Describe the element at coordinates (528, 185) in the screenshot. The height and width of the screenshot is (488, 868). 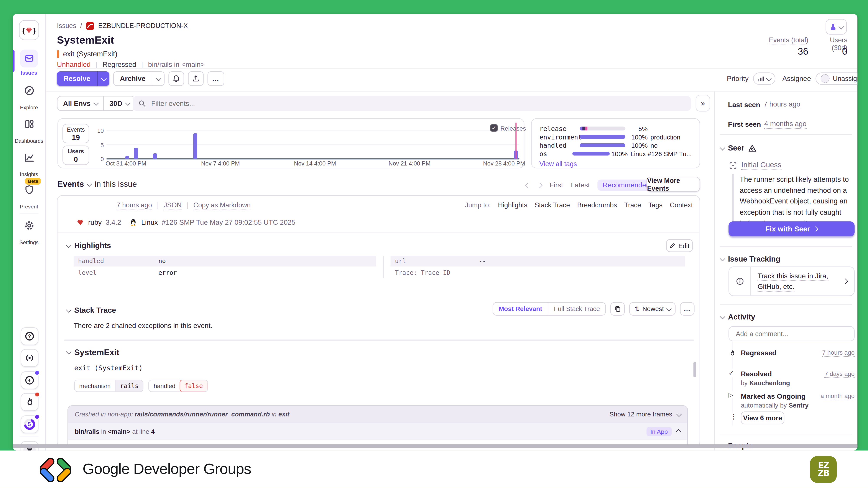
I see `prev-event-icon` at that location.